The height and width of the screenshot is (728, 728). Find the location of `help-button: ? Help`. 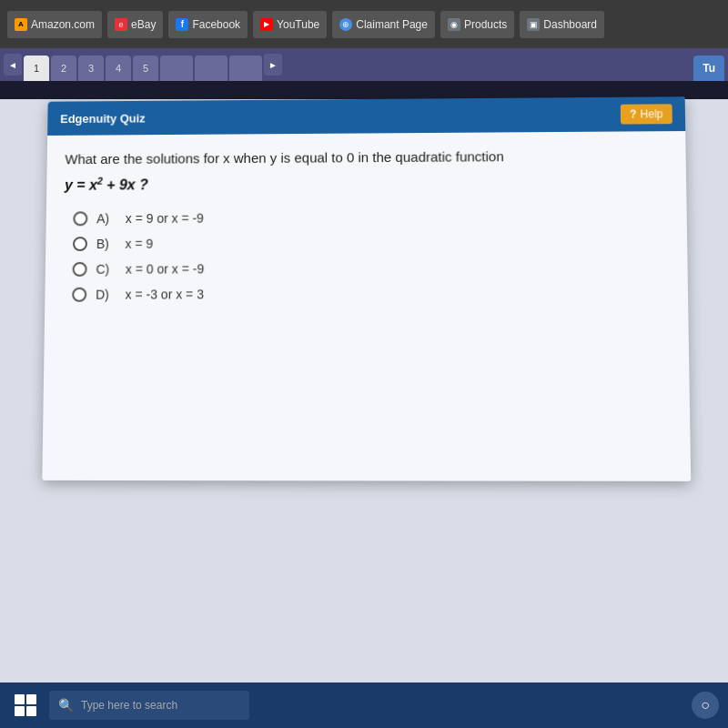

help-button: ? Help is located at coordinates (646, 114).